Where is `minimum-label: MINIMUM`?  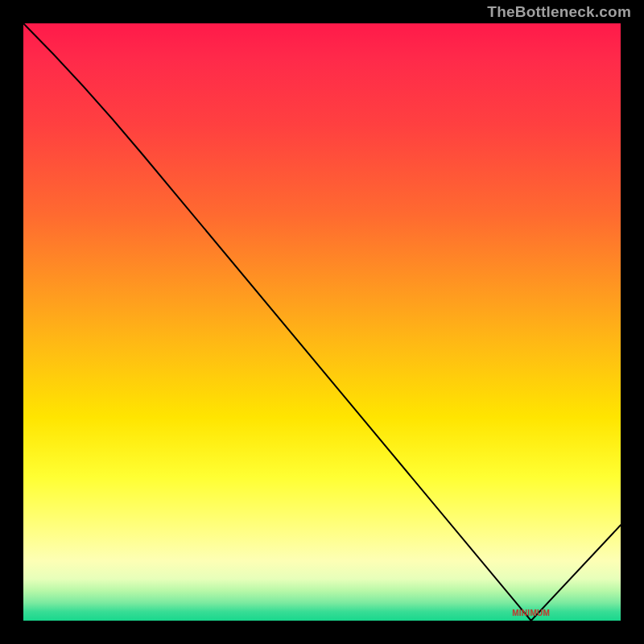 minimum-label: MINIMUM is located at coordinates (531, 613).